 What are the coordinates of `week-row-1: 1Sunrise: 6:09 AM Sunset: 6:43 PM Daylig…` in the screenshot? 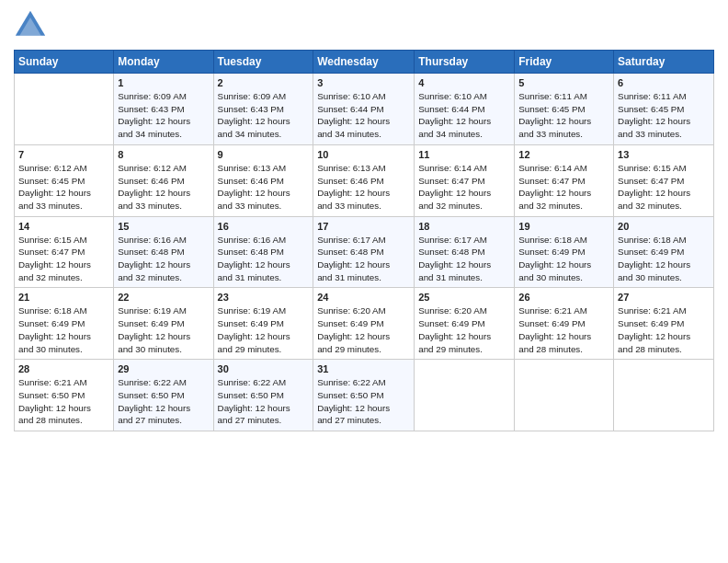 It's located at (364, 109).